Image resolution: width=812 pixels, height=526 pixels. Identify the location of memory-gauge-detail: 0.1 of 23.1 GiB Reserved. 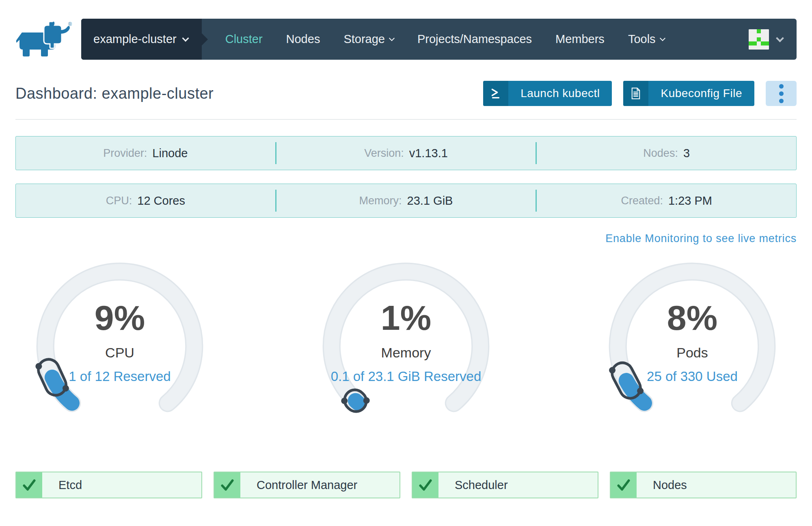
(406, 377).